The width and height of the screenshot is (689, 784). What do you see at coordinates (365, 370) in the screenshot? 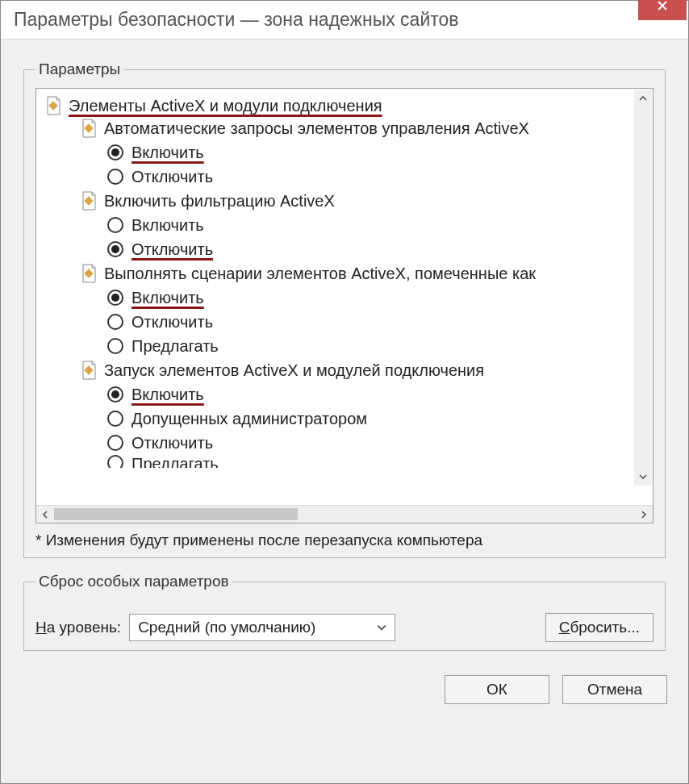
I see `tree-subcategory: Запуск элементов ActiveX и модулей подкл…` at bounding box center [365, 370].